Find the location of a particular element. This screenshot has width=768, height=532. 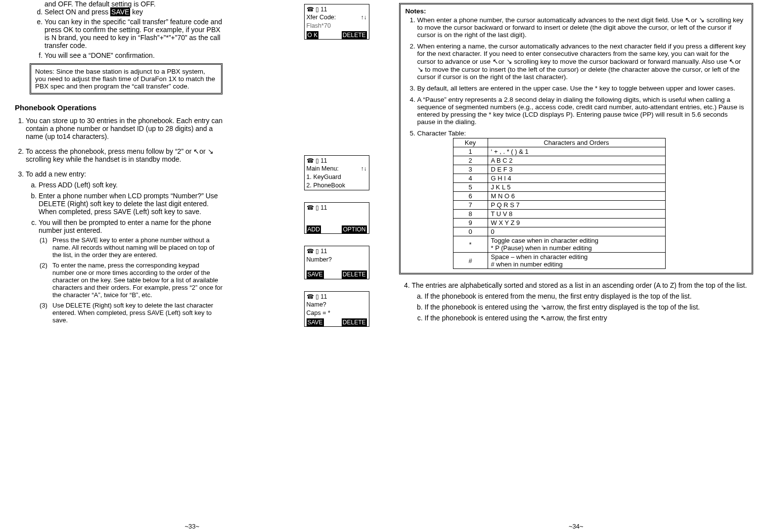

key-star: * is located at coordinates (470, 244).